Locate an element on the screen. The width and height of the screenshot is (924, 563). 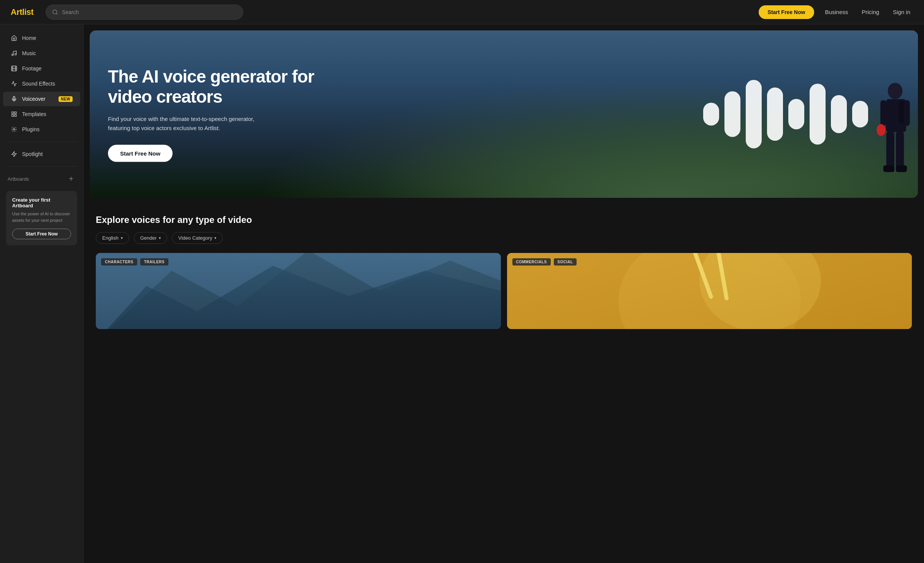
hero-person-silhouette is located at coordinates (895, 139).